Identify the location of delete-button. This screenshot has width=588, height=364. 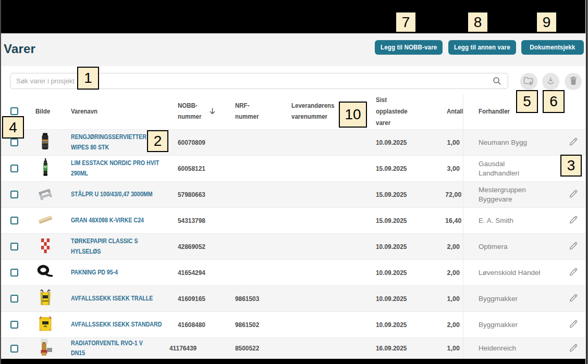
(573, 81).